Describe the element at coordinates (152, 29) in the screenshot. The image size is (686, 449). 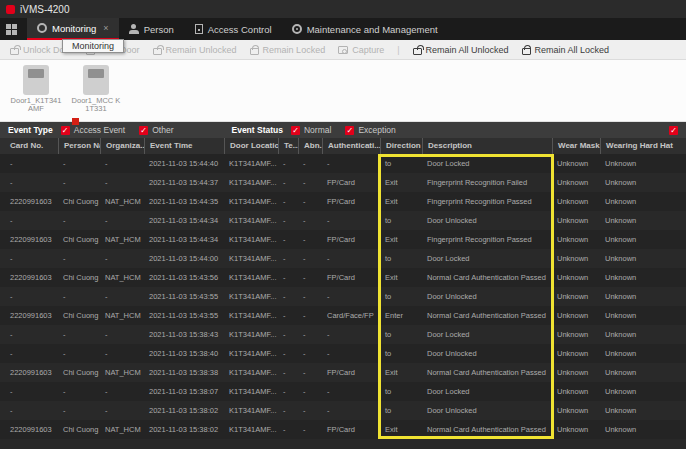
I see `tab-person: Person` at that location.